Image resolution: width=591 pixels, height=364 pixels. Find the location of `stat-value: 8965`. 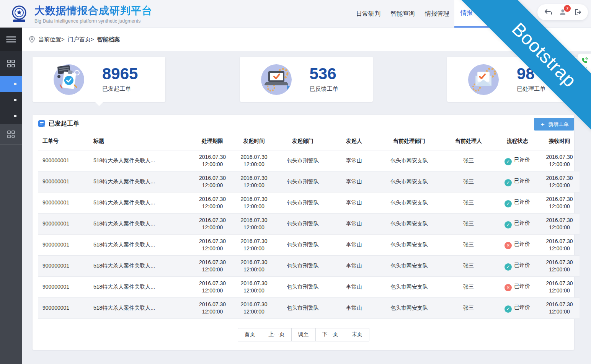

stat-value: 8965 is located at coordinates (120, 74).